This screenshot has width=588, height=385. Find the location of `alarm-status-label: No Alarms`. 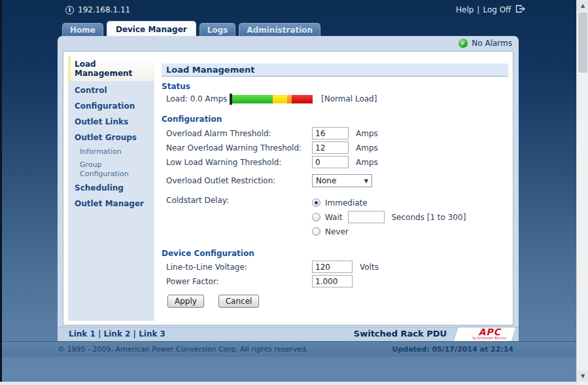

alarm-status-label: No Alarms is located at coordinates (492, 43).